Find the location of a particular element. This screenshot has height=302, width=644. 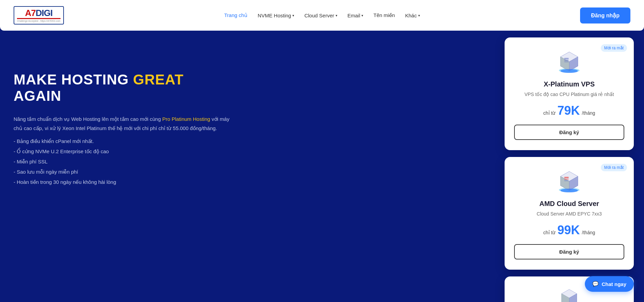

logo-digi: DIGI is located at coordinates (44, 13).